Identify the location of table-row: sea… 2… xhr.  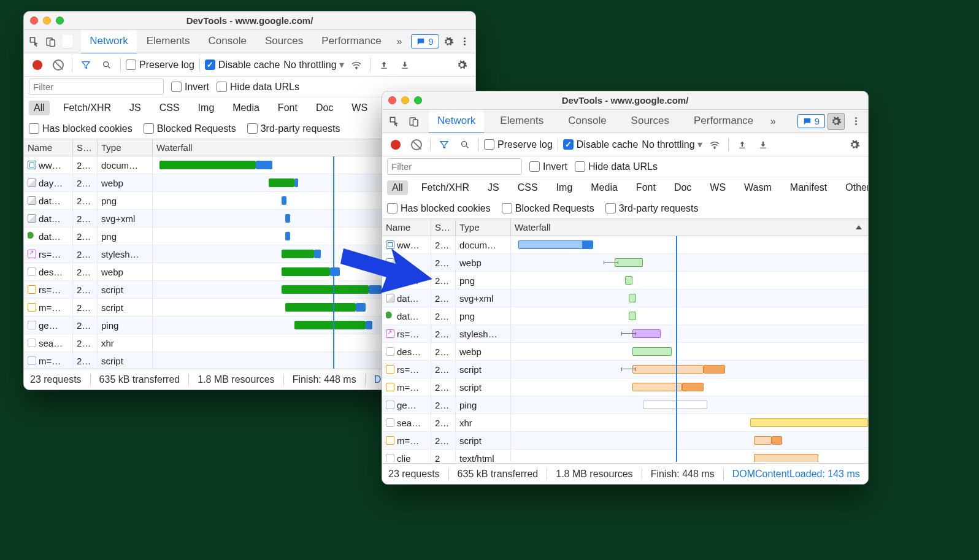
(625, 423).